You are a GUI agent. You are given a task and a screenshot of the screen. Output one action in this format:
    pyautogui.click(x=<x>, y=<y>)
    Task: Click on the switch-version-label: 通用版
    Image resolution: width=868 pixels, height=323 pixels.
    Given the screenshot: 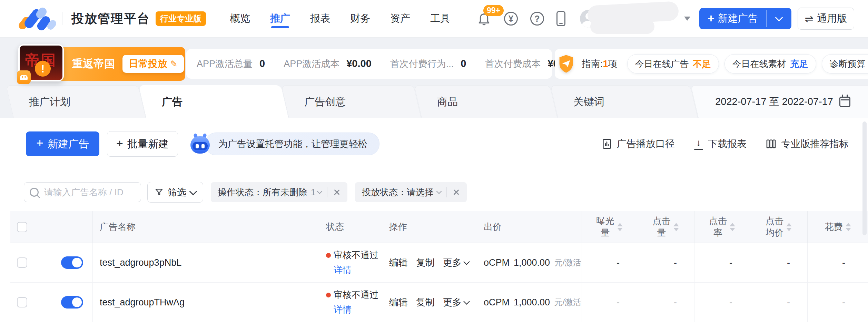 What is the action you would take?
    pyautogui.click(x=832, y=19)
    